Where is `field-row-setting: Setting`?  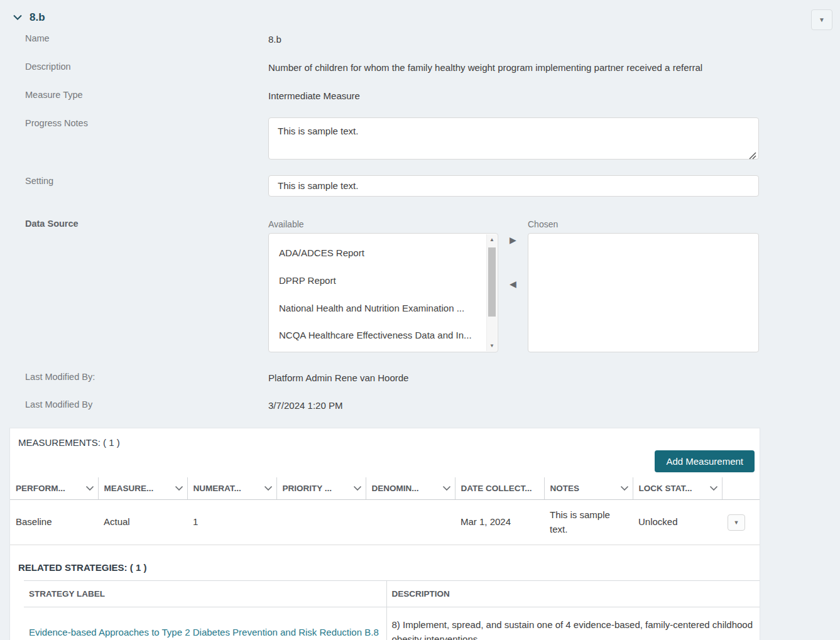
field-row-setting: Setting is located at coordinates (420, 185).